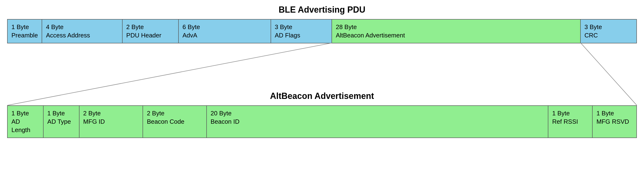  I want to click on ble-ad-flags: 3 Byte AD Flags, so click(302, 31).